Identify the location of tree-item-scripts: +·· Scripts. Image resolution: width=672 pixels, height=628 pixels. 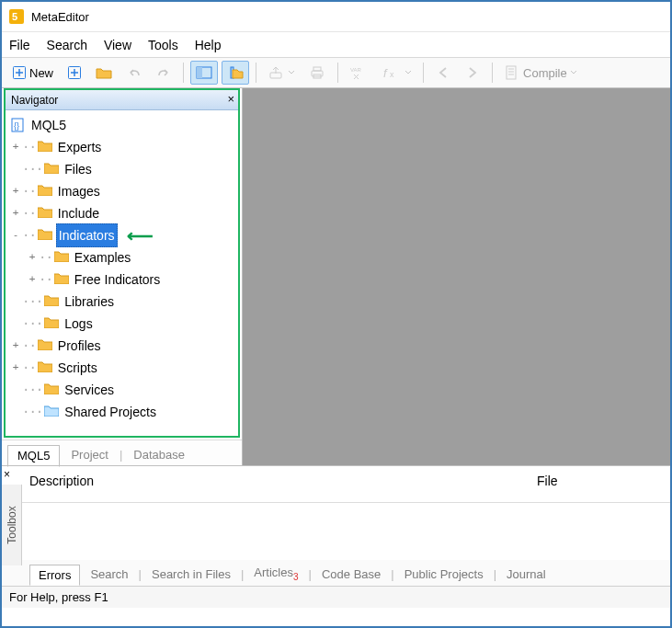
(123, 368).